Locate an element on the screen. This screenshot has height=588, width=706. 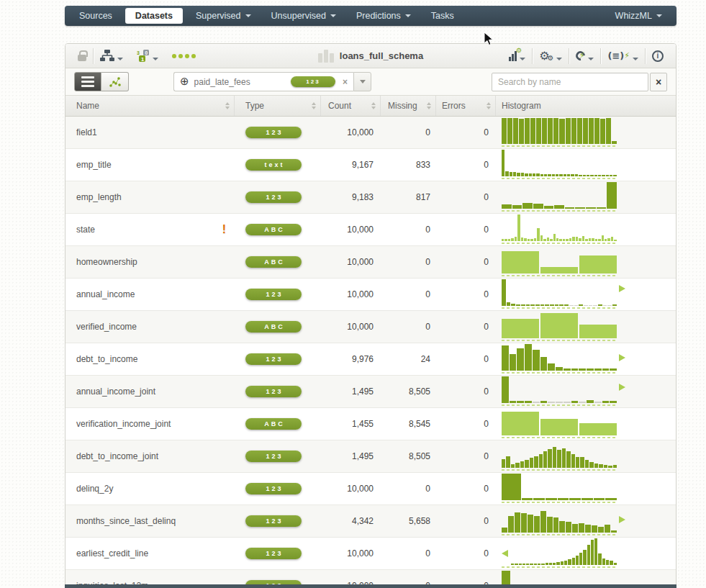
column-header-missing: Missing is located at coordinates (409, 106).